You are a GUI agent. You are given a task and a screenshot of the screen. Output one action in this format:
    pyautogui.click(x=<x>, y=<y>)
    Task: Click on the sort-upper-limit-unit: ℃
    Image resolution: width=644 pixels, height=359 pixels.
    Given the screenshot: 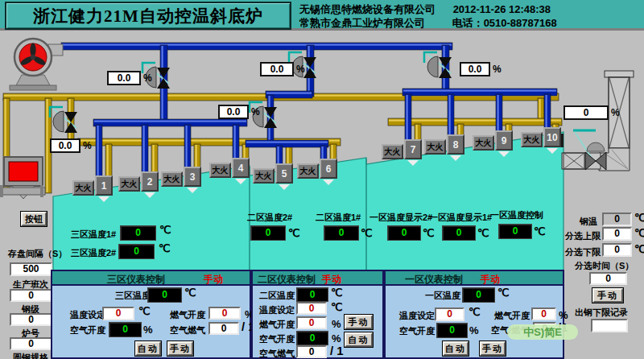 What is the action you would take?
    pyautogui.click(x=639, y=233)
    